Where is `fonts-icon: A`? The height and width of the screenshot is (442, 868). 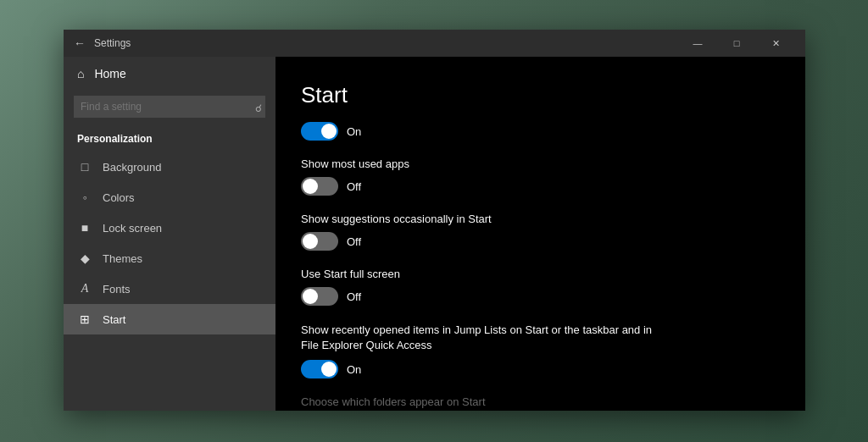
fonts-icon: A is located at coordinates (85, 289).